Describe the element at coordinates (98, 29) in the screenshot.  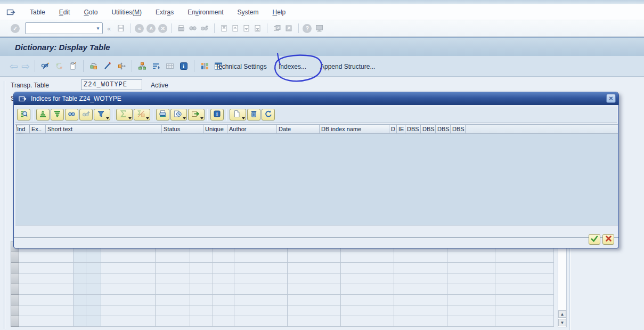
I see `command-dropdown-icon: ▼` at that location.